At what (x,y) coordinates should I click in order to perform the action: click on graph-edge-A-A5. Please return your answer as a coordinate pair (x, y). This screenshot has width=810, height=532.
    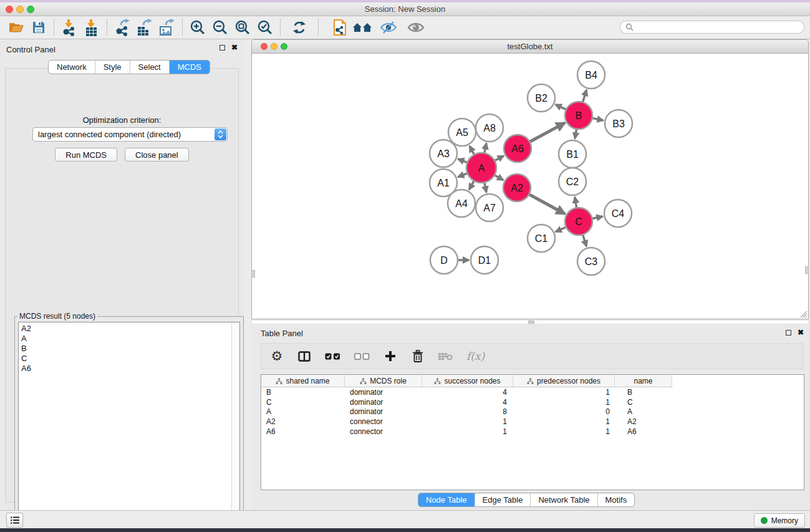
    Looking at the image, I should click on (472, 150).